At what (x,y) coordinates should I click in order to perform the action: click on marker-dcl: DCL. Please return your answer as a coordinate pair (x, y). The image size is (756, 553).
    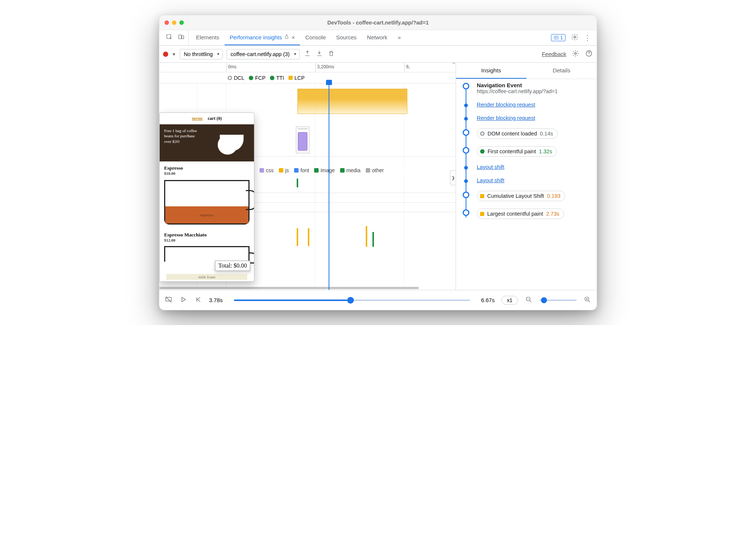
    Looking at the image, I should click on (236, 78).